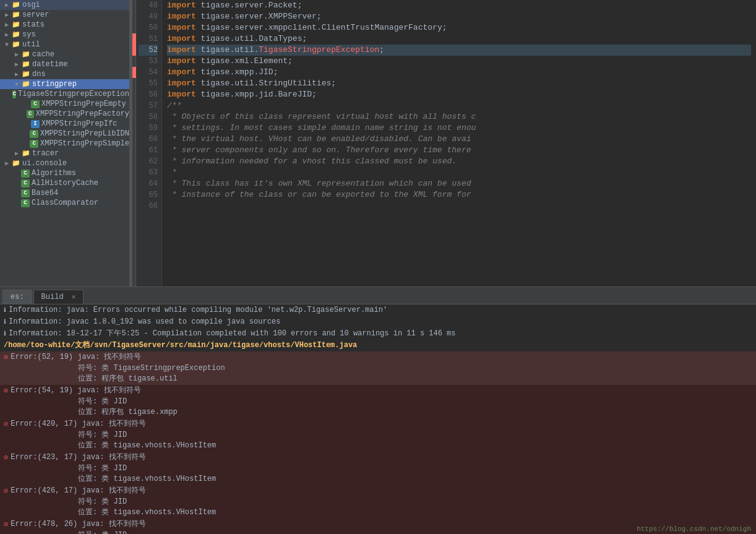  I want to click on error-main: ⊘Error:(296, 16) java: 找不到符号, so click(110, 525).